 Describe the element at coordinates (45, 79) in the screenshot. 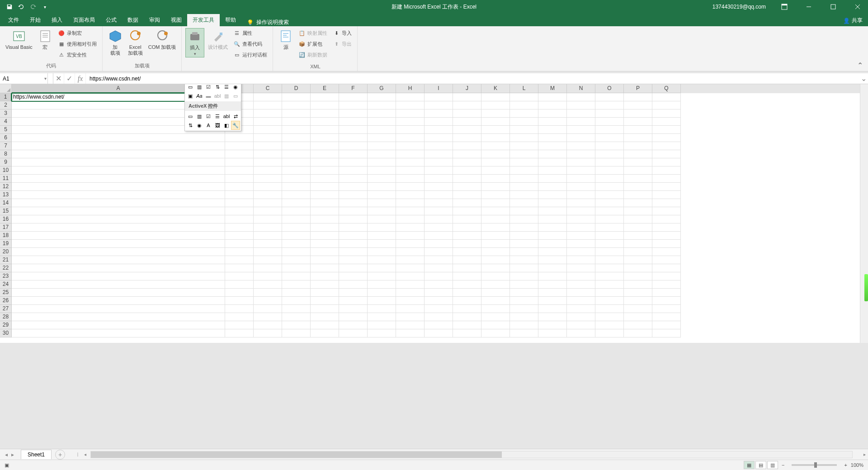

I see `name-box-dropdown-icon: ▾` at that location.